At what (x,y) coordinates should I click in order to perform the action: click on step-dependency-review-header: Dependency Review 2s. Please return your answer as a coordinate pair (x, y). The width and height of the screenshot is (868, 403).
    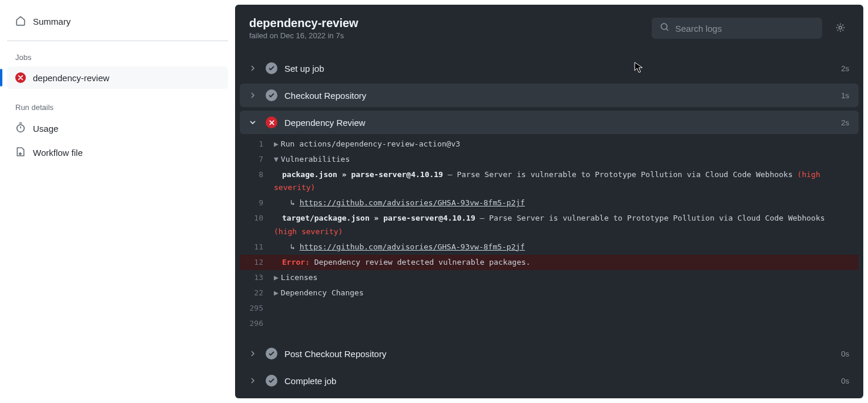
    Looking at the image, I should click on (549, 122).